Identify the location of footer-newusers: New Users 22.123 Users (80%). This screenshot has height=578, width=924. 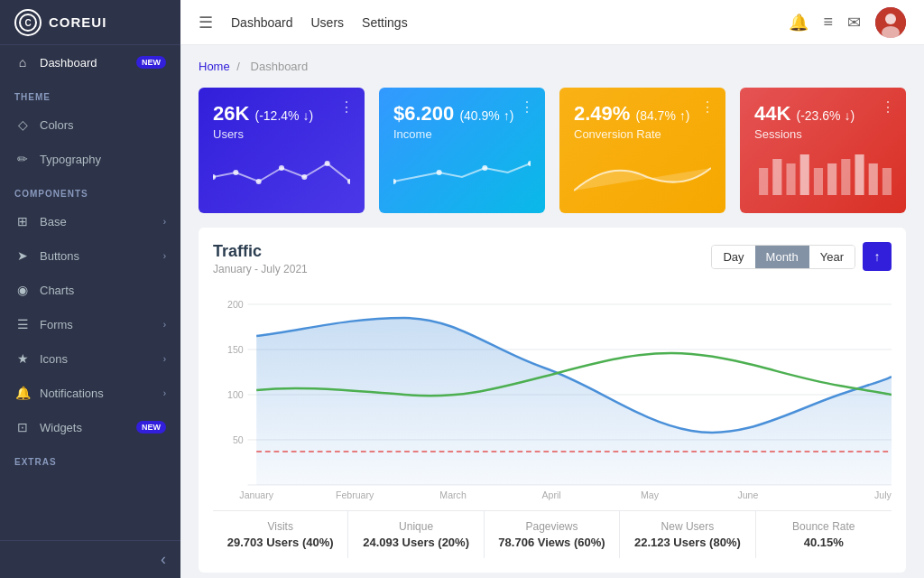
(688, 535).